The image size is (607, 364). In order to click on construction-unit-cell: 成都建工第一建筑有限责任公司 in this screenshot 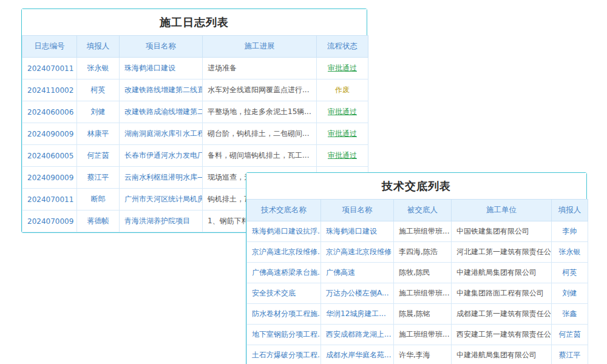, I will do `click(501, 314)`.